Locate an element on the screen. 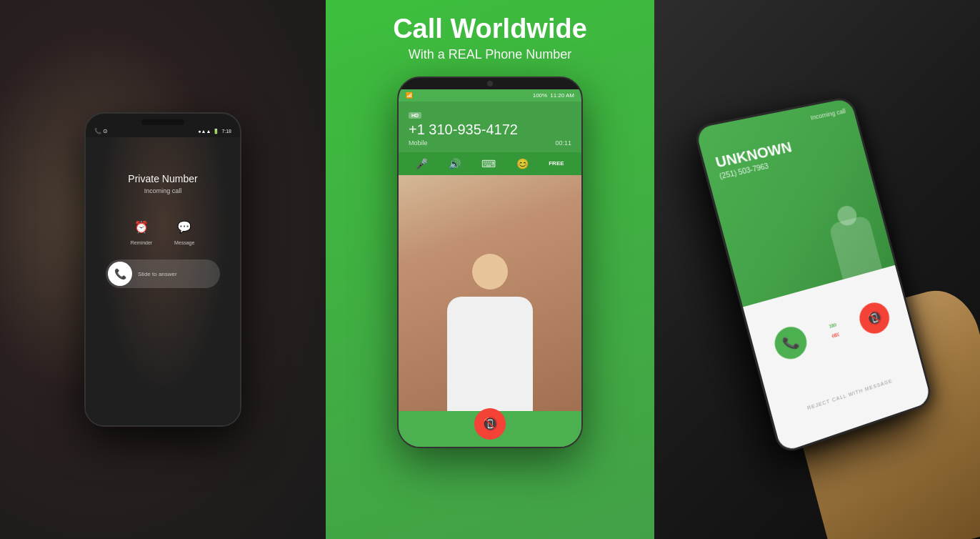  right-caller-silhouette is located at coordinates (851, 233).